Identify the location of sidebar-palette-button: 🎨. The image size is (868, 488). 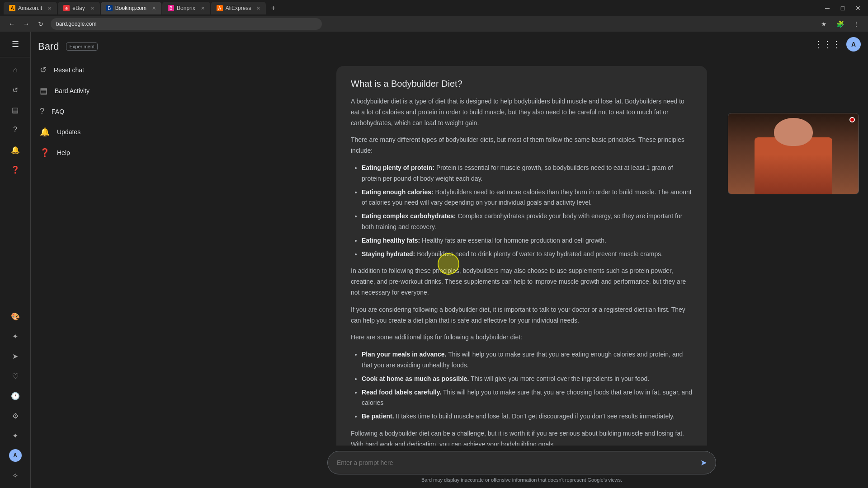
(15, 316).